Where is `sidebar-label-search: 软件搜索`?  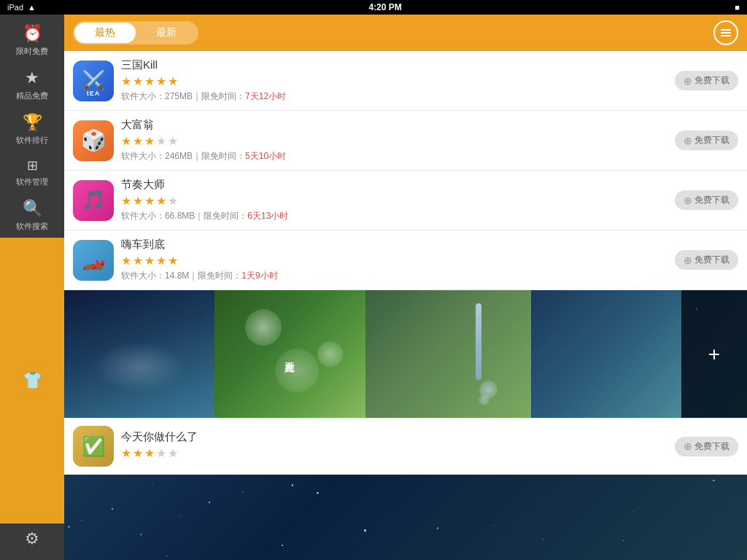
sidebar-label-search: 软件搜索 is located at coordinates (32, 226).